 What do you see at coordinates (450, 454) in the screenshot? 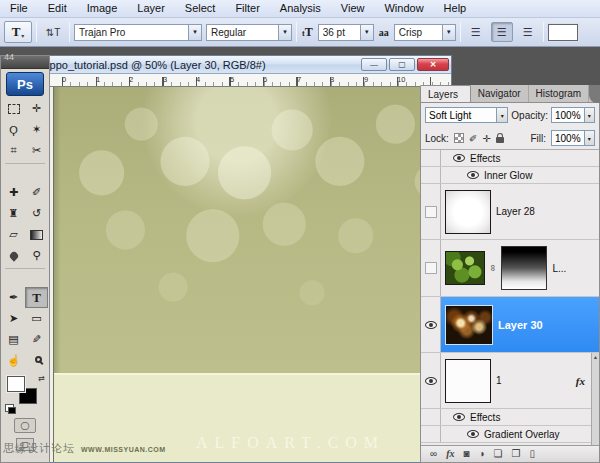
I see `layer-style-icon: fx` at bounding box center [450, 454].